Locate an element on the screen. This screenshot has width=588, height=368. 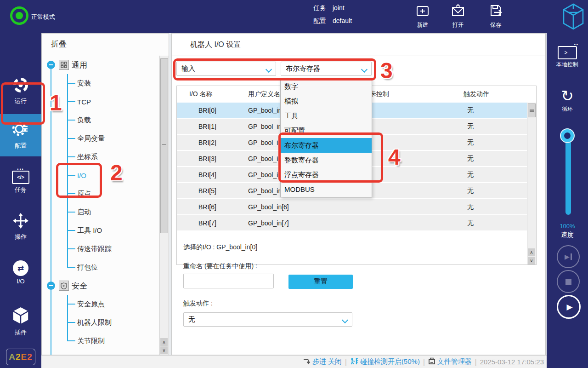
rename-label: 重命名 (要在任务中使用) : is located at coordinates (220, 266).